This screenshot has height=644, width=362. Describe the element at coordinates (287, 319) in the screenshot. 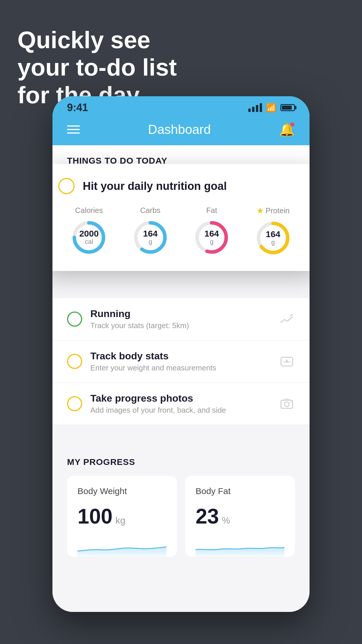

I see `running-icon` at that location.